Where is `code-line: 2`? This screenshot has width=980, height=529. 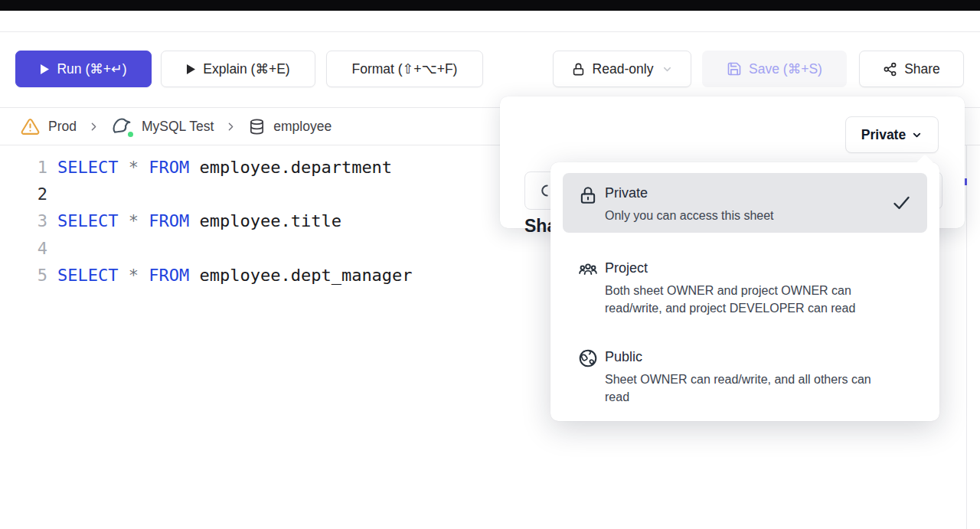 code-line: 2 is located at coordinates (249, 194).